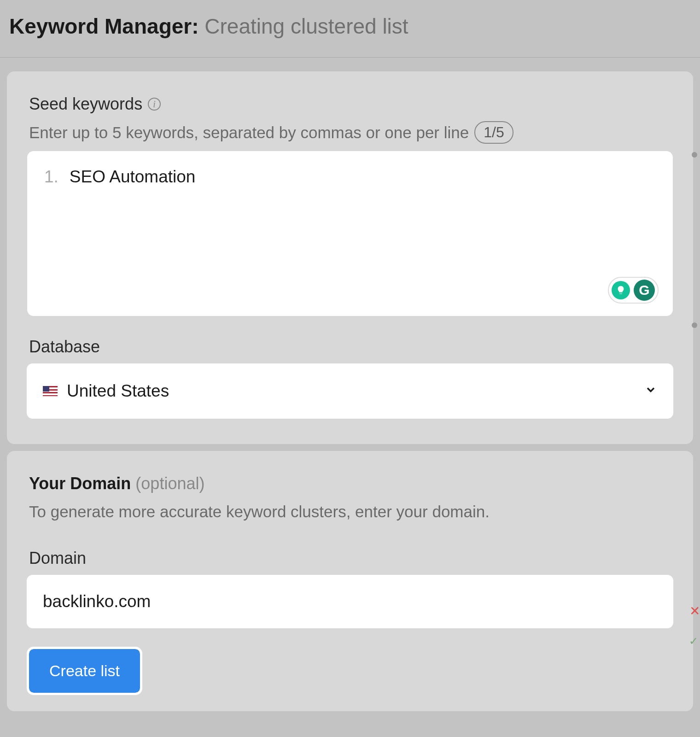 The height and width of the screenshot is (737, 700). Describe the element at coordinates (350, 512) in the screenshot. I see `your-domain-help: To generate more accurate keyword cluste…` at that location.